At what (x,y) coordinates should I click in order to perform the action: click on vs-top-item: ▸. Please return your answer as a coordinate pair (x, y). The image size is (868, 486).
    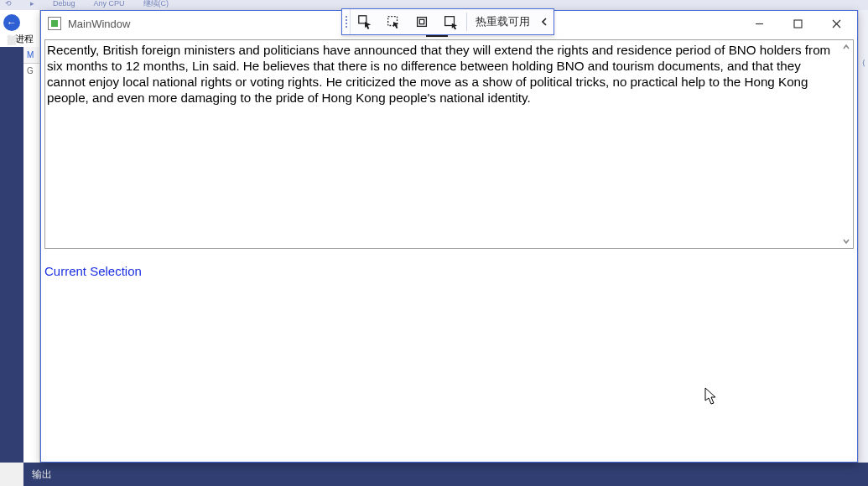
    Looking at the image, I should click on (32, 3).